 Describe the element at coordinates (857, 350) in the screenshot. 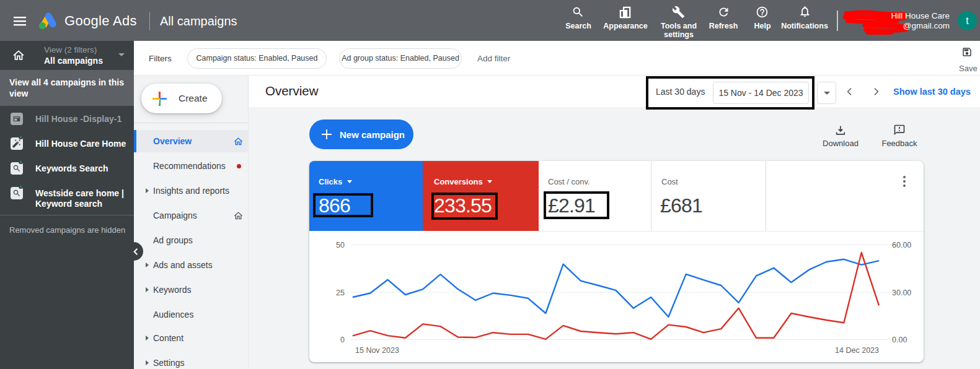

I see `svg-text: 14 Dec 2023` at that location.